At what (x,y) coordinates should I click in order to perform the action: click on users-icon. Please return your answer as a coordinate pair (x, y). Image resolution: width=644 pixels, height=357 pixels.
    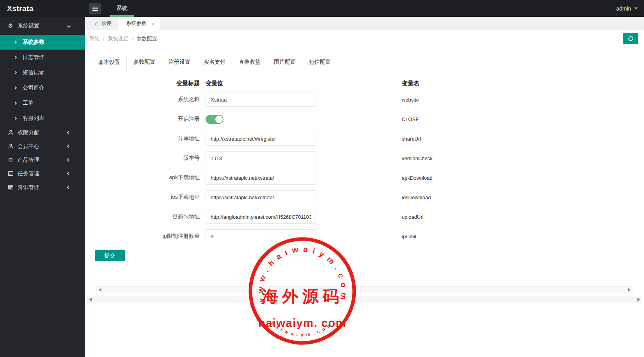
    Looking at the image, I should click on (11, 133).